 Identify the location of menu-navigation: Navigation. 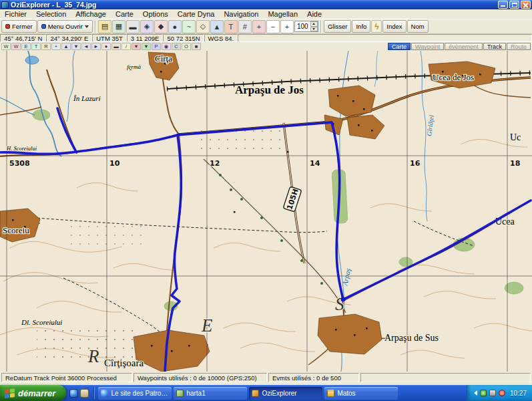
(241, 14).